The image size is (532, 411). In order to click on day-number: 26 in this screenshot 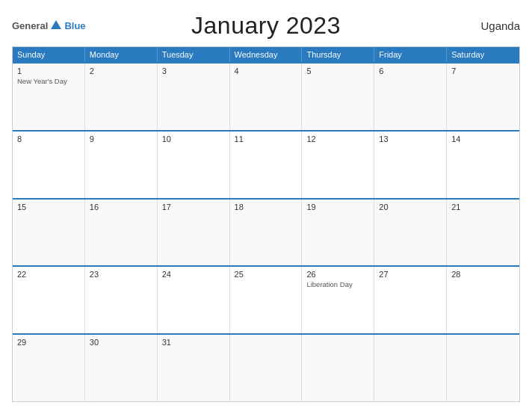, I will do `click(338, 274)`.